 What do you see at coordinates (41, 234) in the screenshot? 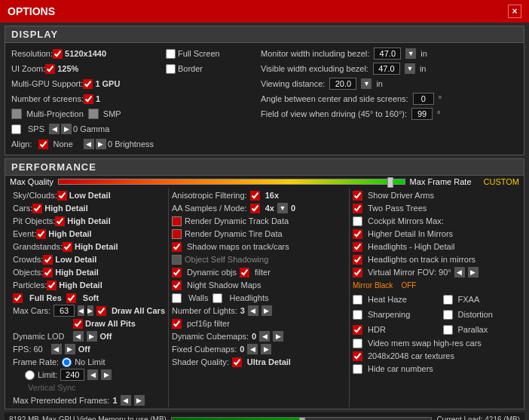
I see `event-checkbox` at bounding box center [41, 234].